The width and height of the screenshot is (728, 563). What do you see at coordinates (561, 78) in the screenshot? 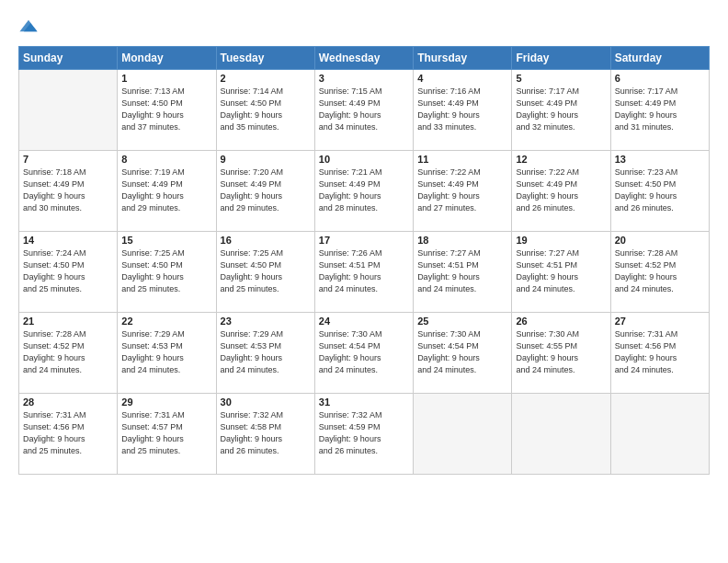
I see `day-number: 5` at bounding box center [561, 78].